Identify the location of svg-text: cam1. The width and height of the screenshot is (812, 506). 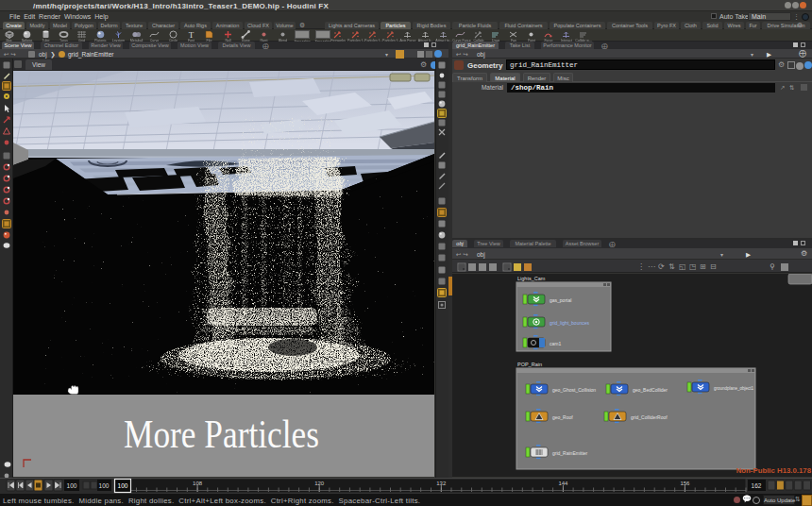
(555, 344).